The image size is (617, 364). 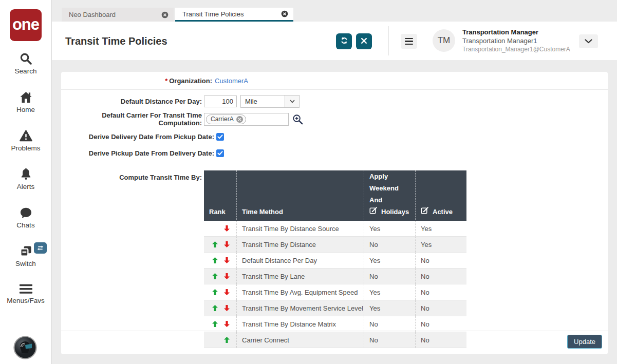 I want to click on carrier-chip: CarrierA, so click(x=226, y=119).